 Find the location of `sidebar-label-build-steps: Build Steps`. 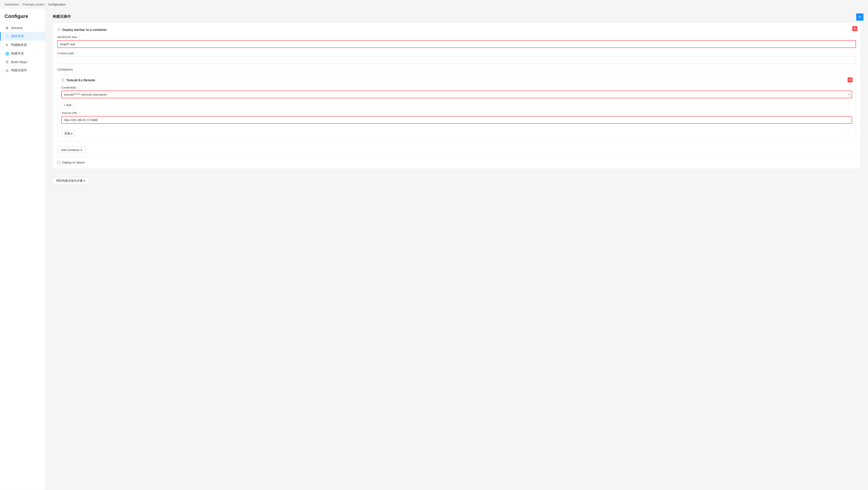

sidebar-label-build-steps: Build Steps is located at coordinates (19, 62).